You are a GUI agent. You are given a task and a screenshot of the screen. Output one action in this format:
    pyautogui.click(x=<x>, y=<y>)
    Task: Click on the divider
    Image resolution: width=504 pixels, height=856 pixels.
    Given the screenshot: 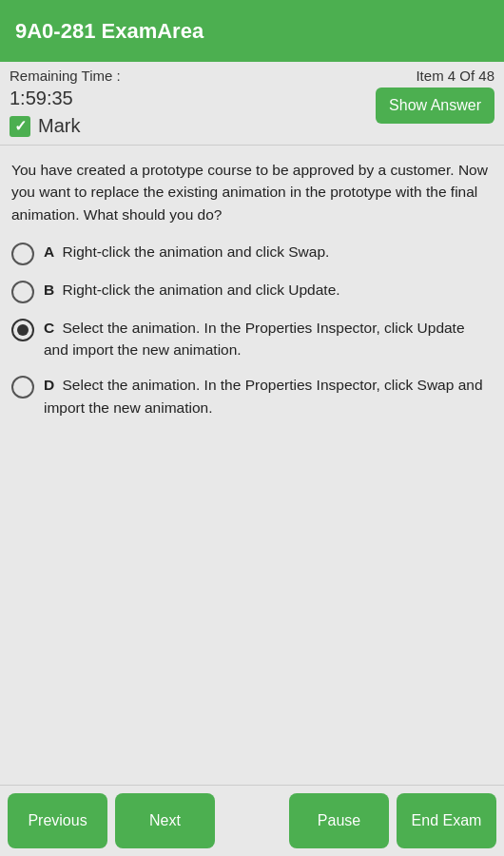 What is the action you would take?
    pyautogui.click(x=252, y=145)
    